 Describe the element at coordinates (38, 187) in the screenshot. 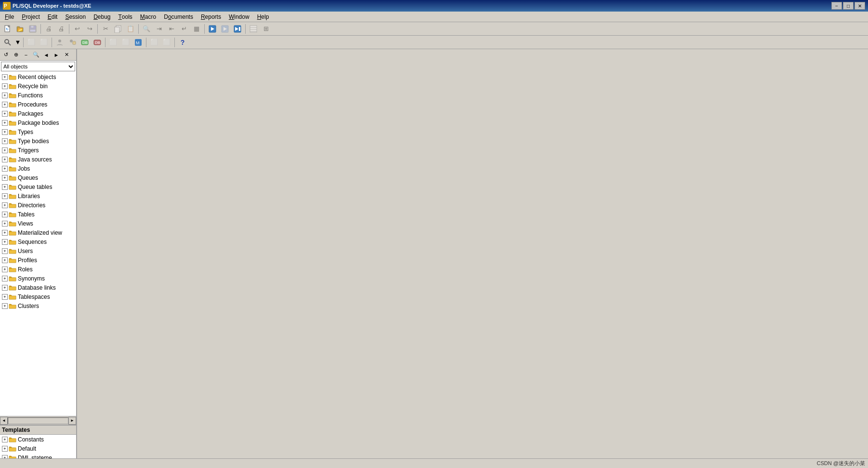

I see `tree-item-queue-tables: + Queue tables` at that location.